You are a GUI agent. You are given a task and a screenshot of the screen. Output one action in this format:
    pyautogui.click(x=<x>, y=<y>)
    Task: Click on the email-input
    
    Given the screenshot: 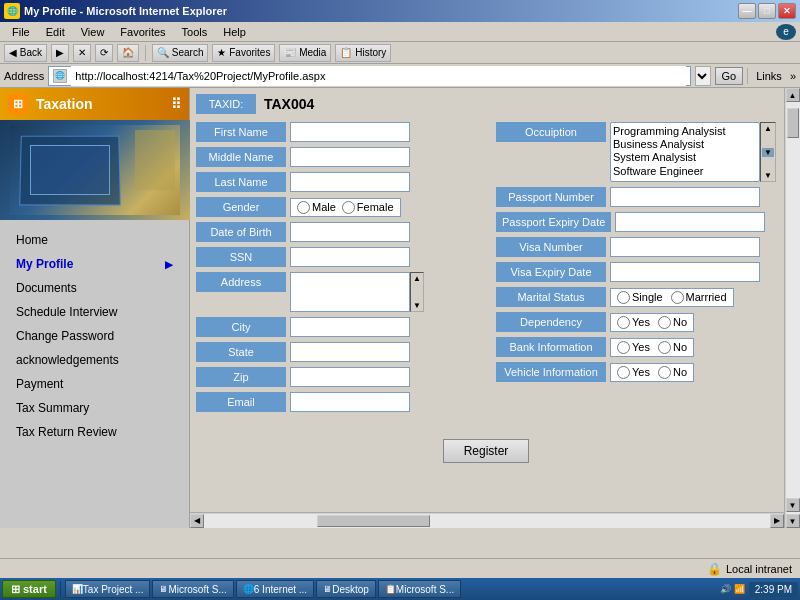 What is the action you would take?
    pyautogui.click(x=350, y=402)
    